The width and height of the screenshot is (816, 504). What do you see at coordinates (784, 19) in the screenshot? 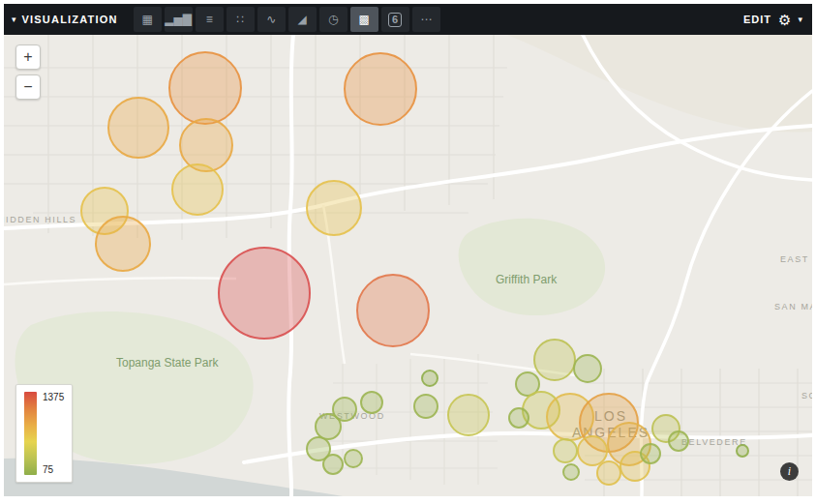
I see `gear-icon: ⚙` at bounding box center [784, 19].